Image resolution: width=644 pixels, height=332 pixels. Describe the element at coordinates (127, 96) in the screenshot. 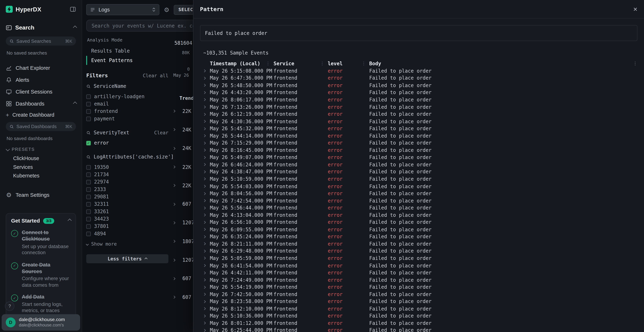

I see `filter-option: artillery-loadgen` at that location.